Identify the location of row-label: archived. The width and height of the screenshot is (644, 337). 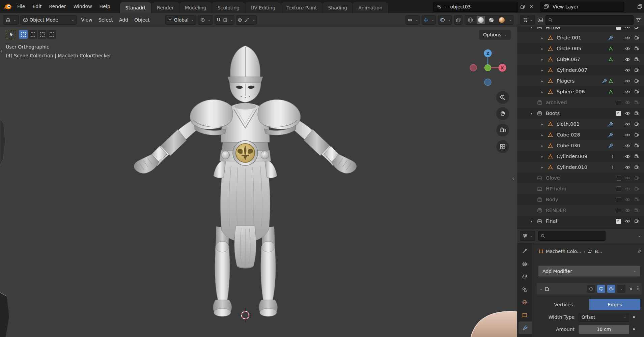
(556, 102).